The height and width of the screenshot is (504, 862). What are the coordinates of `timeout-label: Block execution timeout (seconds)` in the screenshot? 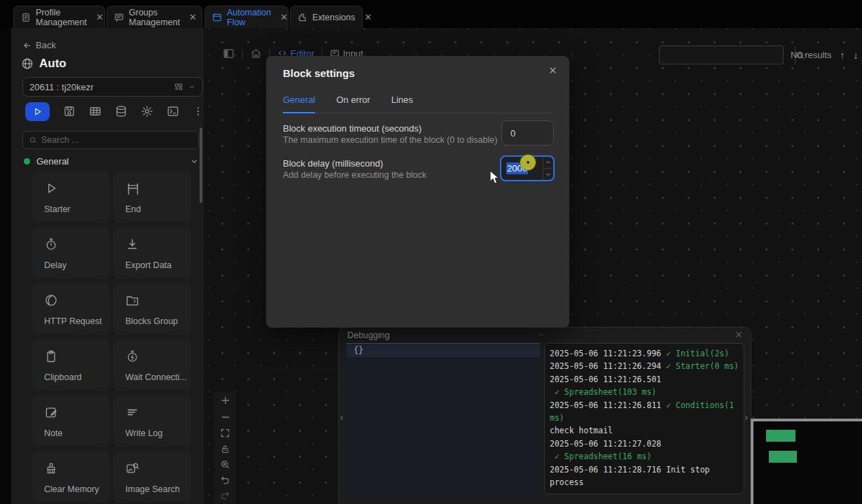 It's located at (352, 129).